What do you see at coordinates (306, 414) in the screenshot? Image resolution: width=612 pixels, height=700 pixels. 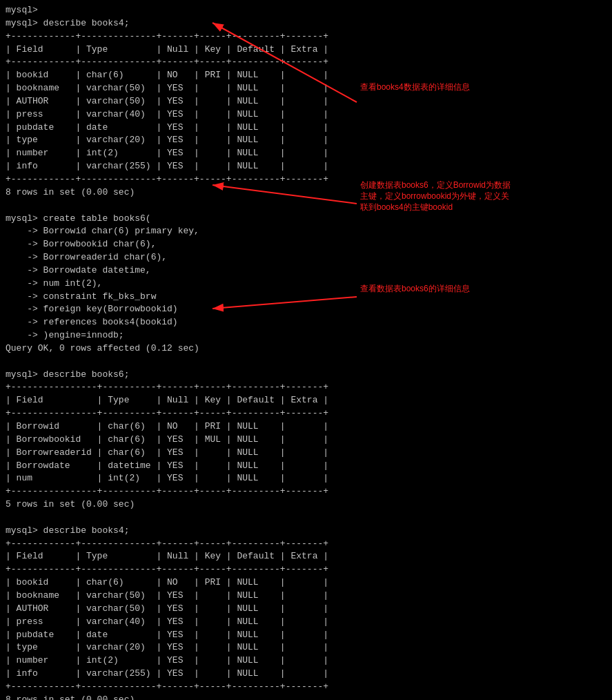 I see `table2-sep2: +----------------+----------+------+----…` at bounding box center [306, 414].